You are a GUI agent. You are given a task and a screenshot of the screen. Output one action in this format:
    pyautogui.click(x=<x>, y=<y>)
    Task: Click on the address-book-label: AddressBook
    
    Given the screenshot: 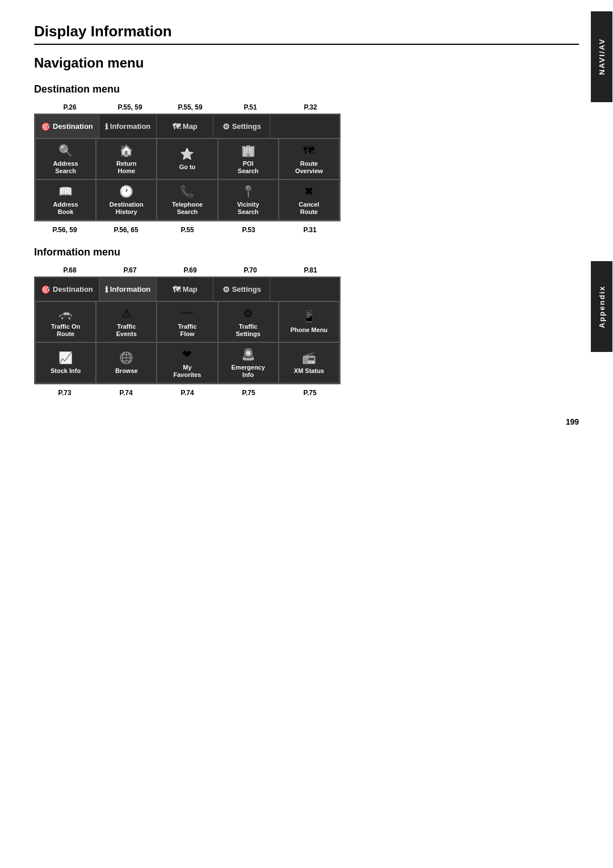 What is the action you would take?
    pyautogui.click(x=66, y=208)
    